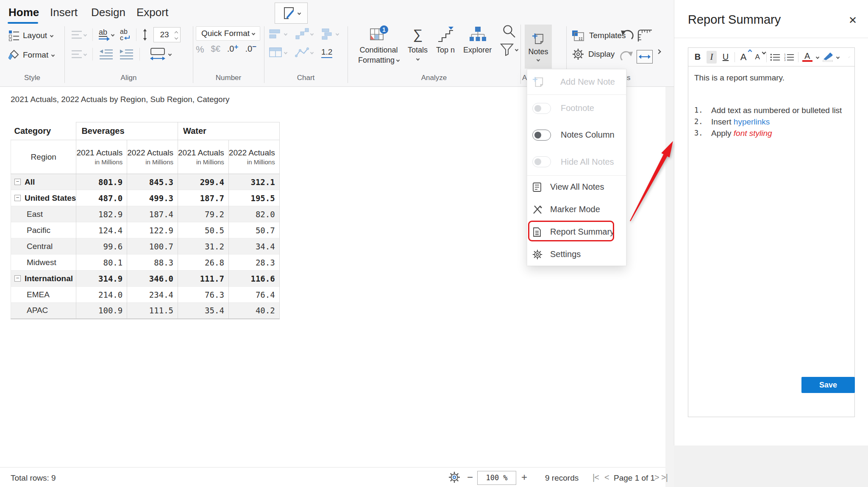 The width and height of the screenshot is (868, 487). What do you see at coordinates (542, 108) in the screenshot?
I see `footnote-toggle` at bounding box center [542, 108].